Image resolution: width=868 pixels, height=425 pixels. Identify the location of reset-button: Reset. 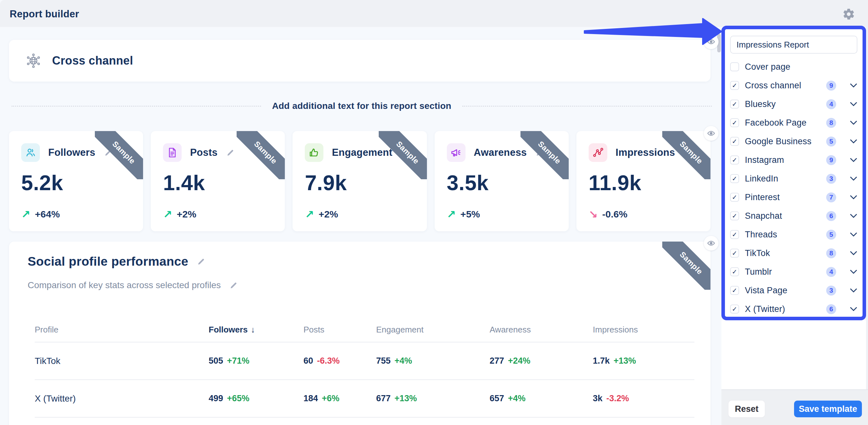
(747, 409).